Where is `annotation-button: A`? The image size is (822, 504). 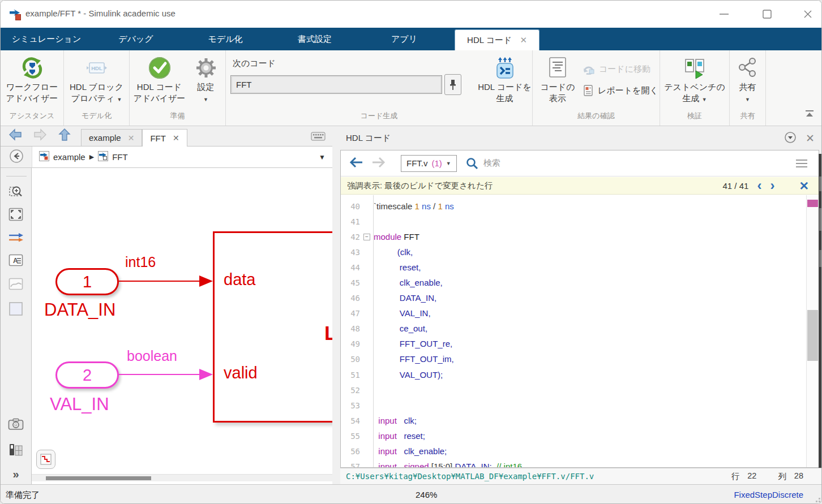
annotation-button: A is located at coordinates (16, 261).